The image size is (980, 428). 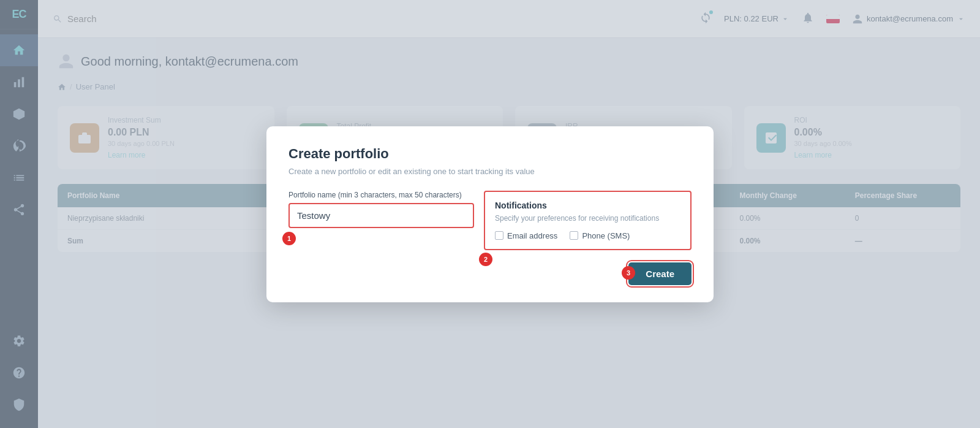 What do you see at coordinates (588, 218) in the screenshot?
I see `notifications-subtitle: Specify your preferences for receiving n…` at bounding box center [588, 218].